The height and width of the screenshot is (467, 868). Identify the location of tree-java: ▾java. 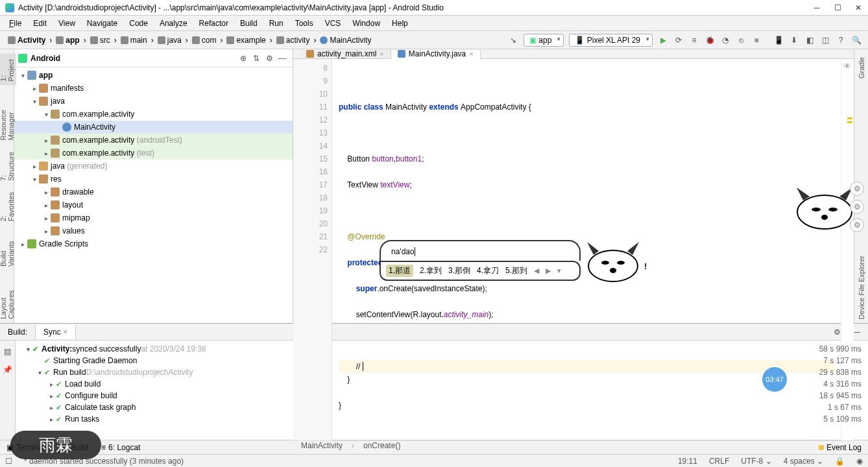
(153, 101).